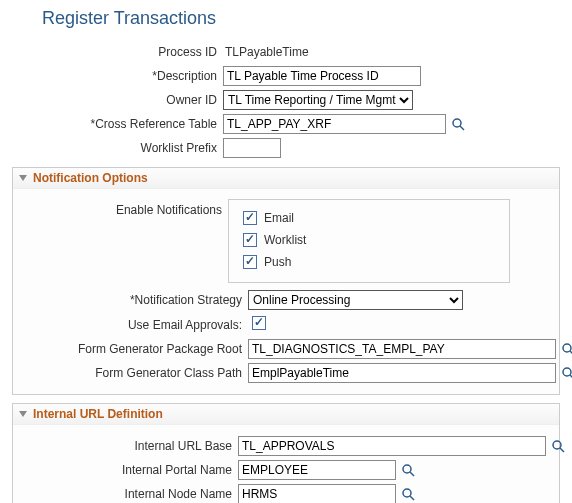 Image resolution: width=572 pixels, height=503 pixels. I want to click on pkg-root-input, so click(402, 349).